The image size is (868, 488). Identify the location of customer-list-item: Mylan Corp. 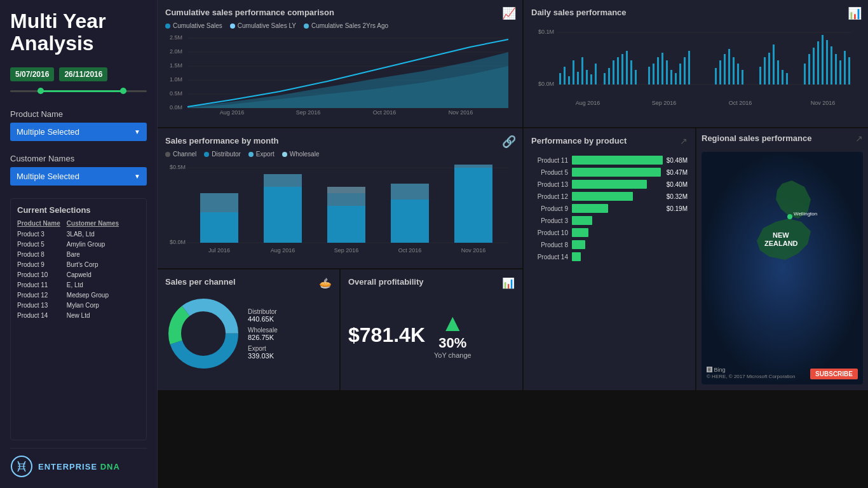
(93, 306).